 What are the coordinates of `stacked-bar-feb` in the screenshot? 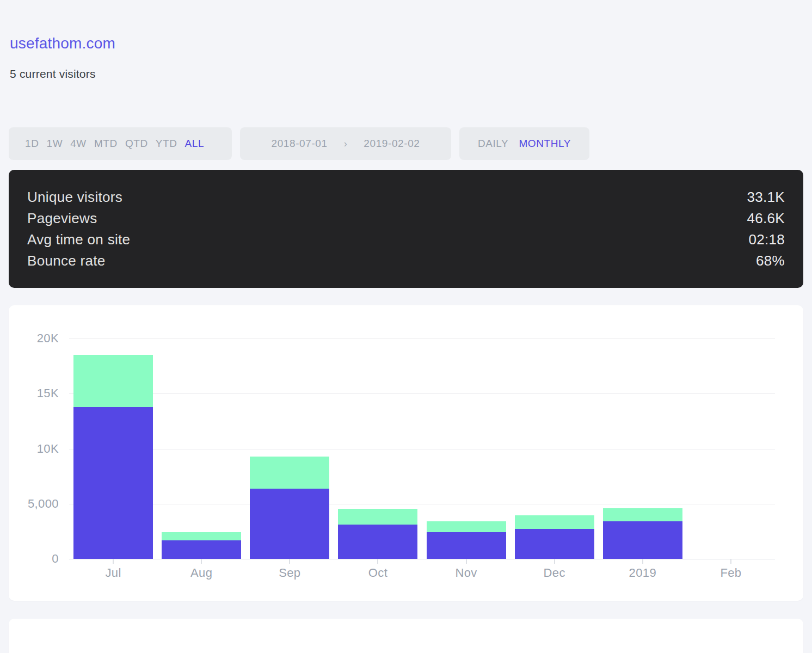 It's located at (731, 448).